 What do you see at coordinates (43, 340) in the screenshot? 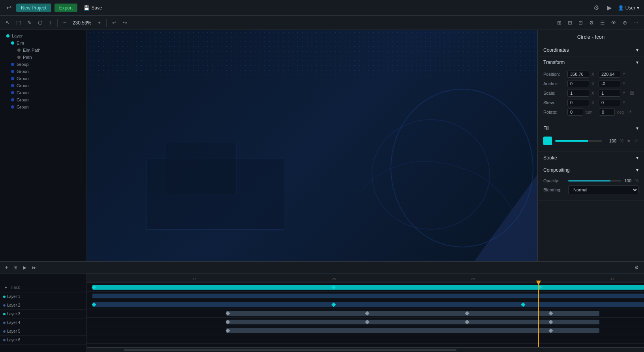
I see `track-label-6: Layer 6` at bounding box center [43, 340].